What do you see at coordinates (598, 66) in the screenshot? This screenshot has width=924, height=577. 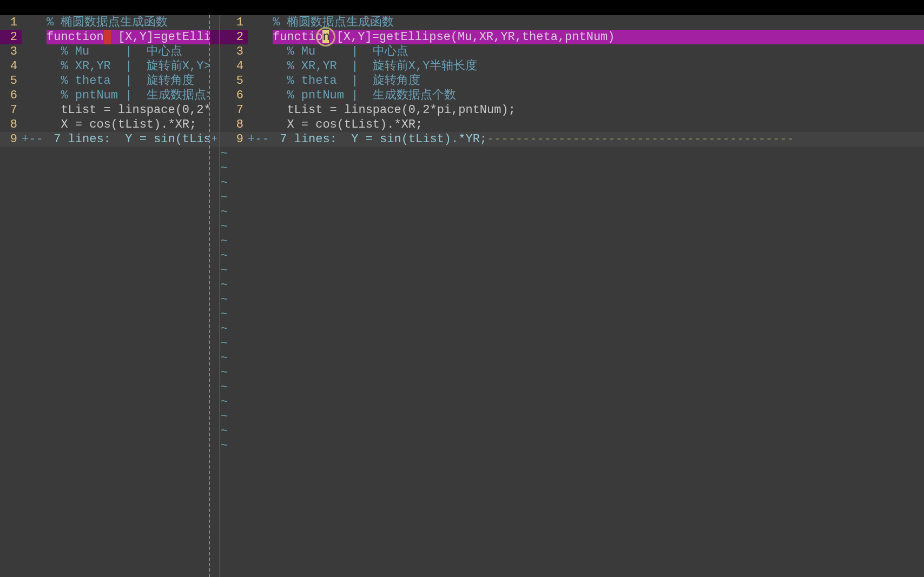 I see `code-content: % XR,YR | 旋转前X,Y半轴长度` at bounding box center [598, 66].